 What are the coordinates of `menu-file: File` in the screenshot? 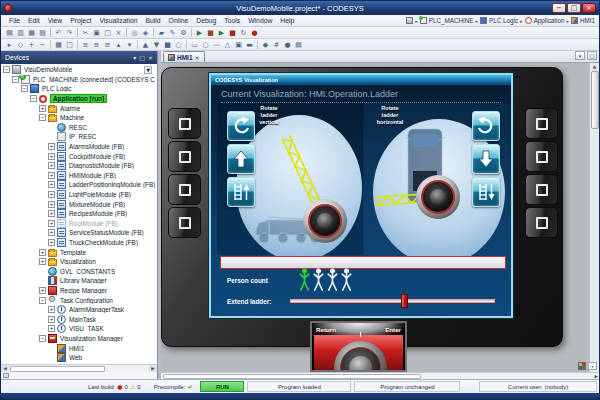 It's located at (14, 20).